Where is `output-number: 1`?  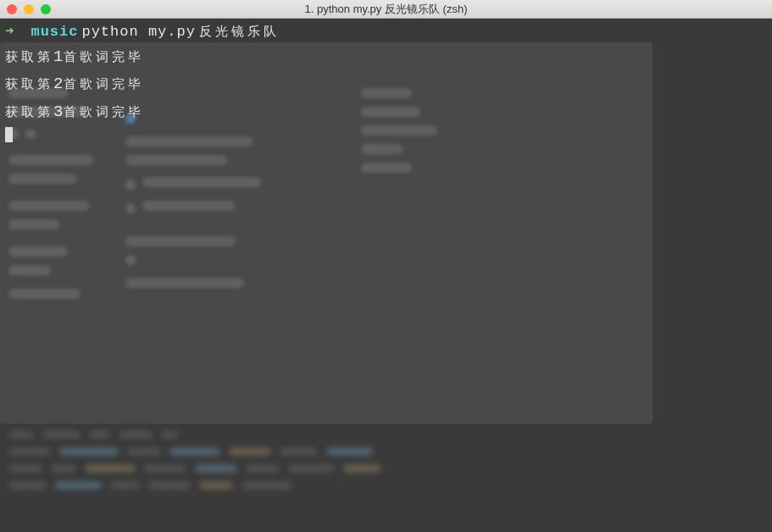
output-number: 1 is located at coordinates (58, 57).